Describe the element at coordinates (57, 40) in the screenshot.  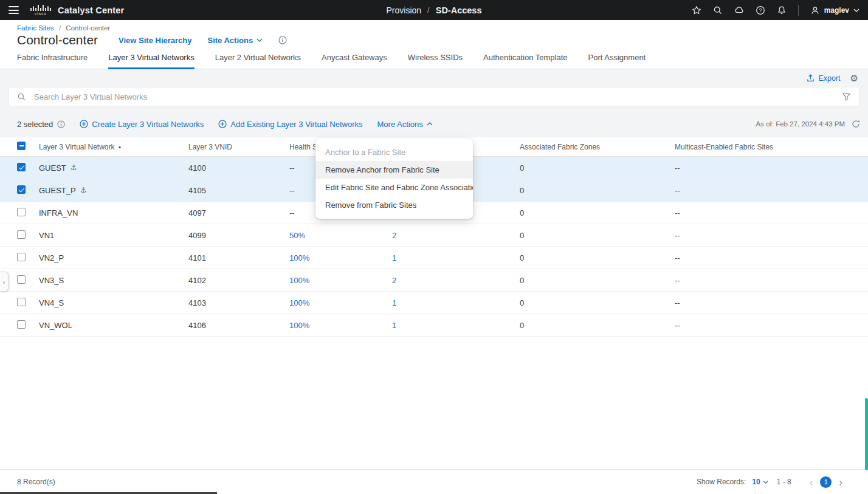
I see `page-title: Control-center` at that location.